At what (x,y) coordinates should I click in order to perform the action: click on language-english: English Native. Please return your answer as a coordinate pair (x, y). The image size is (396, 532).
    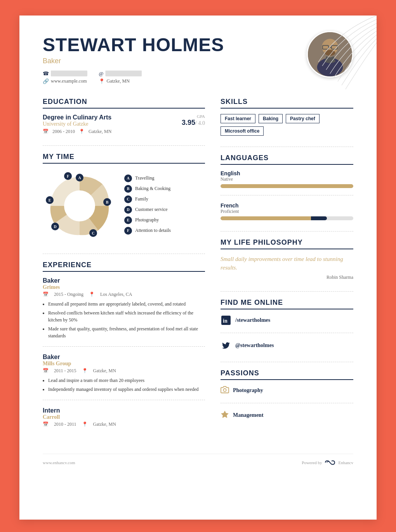
    Looking at the image, I should click on (287, 179).